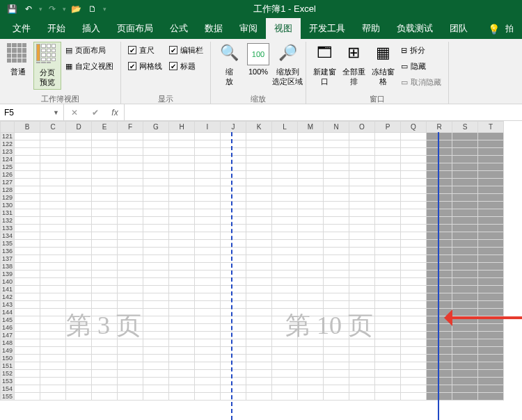 This screenshot has height=420, width=522. What do you see at coordinates (8, 228) in the screenshot?
I see `row-header: 133` at bounding box center [8, 228].